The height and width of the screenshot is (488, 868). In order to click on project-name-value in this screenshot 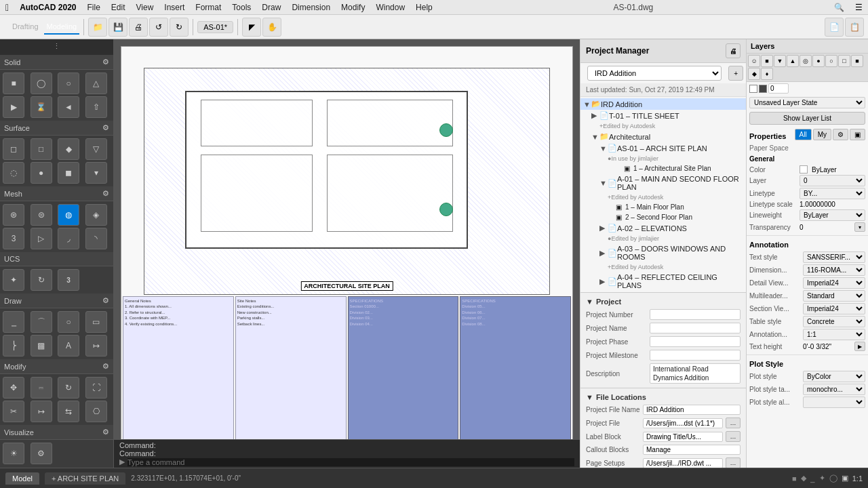, I will do `click(695, 328)`.